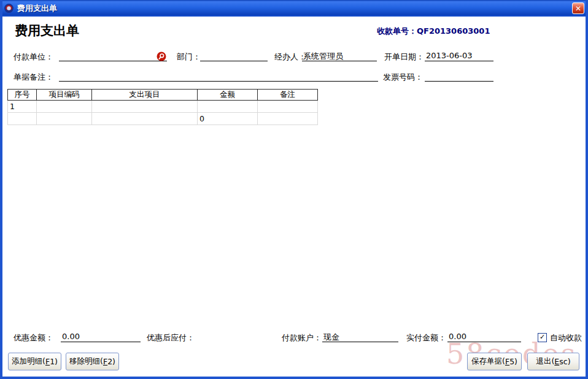 This screenshot has width=588, height=379. What do you see at coordinates (426, 338) in the screenshot?
I see `paid-label: 实付金额：` at bounding box center [426, 338].